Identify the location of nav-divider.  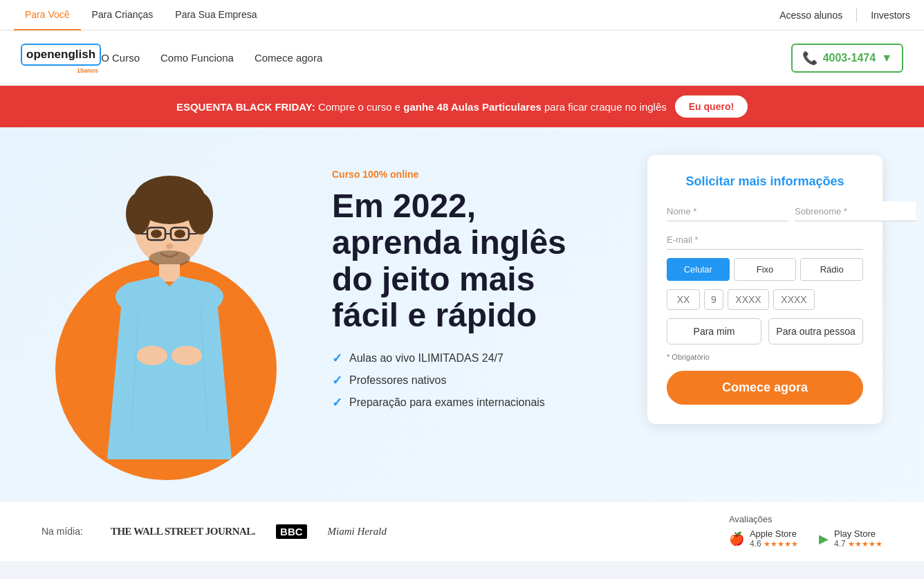
(856, 15).